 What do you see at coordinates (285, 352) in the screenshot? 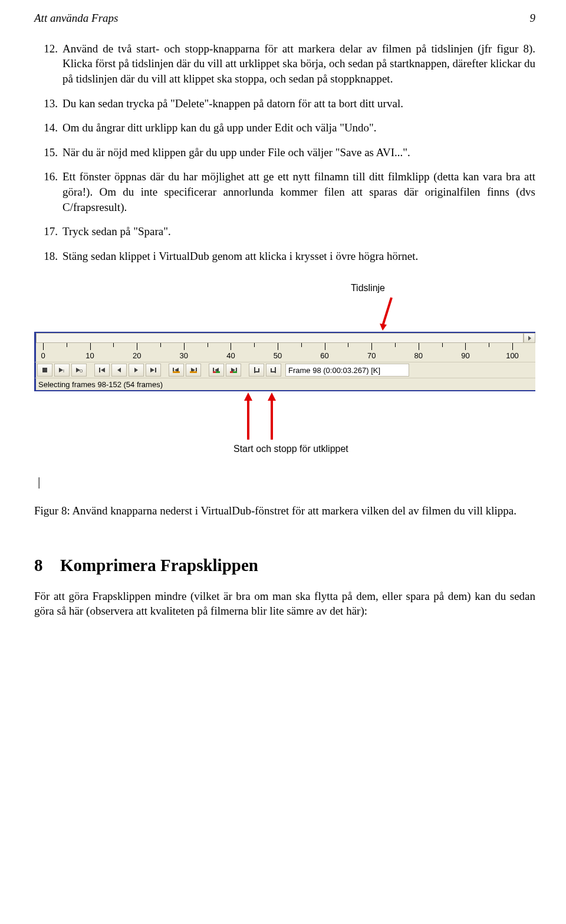
I see `timeline-ruler: 0102030405060708090100` at bounding box center [285, 352].